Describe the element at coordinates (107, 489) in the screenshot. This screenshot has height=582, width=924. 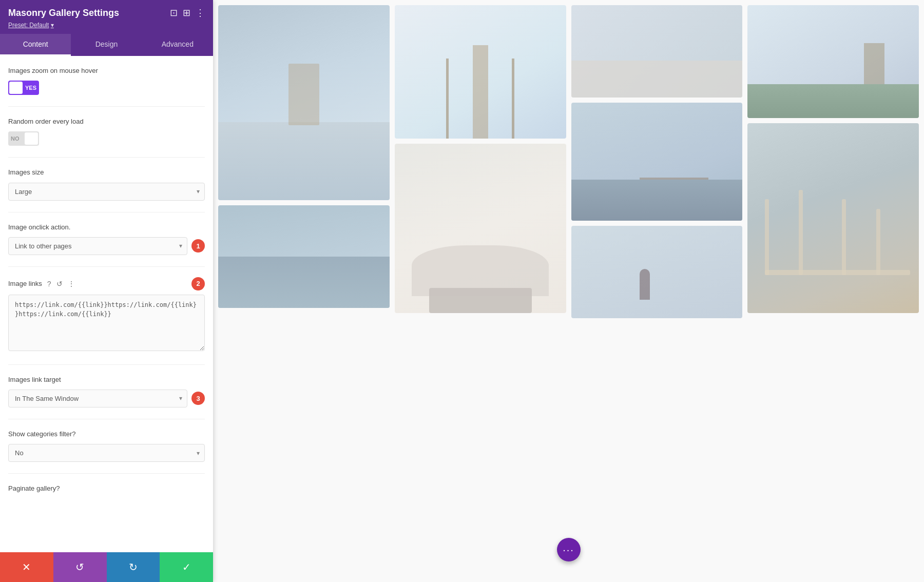
I see `paginate-label: Paginate gallery?` at that location.